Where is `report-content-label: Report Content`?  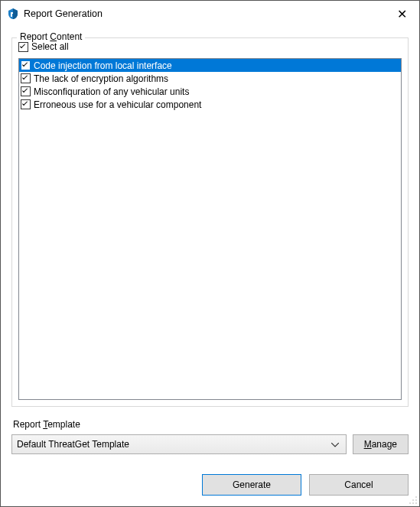
report-content-label: Report Content is located at coordinates (50, 37).